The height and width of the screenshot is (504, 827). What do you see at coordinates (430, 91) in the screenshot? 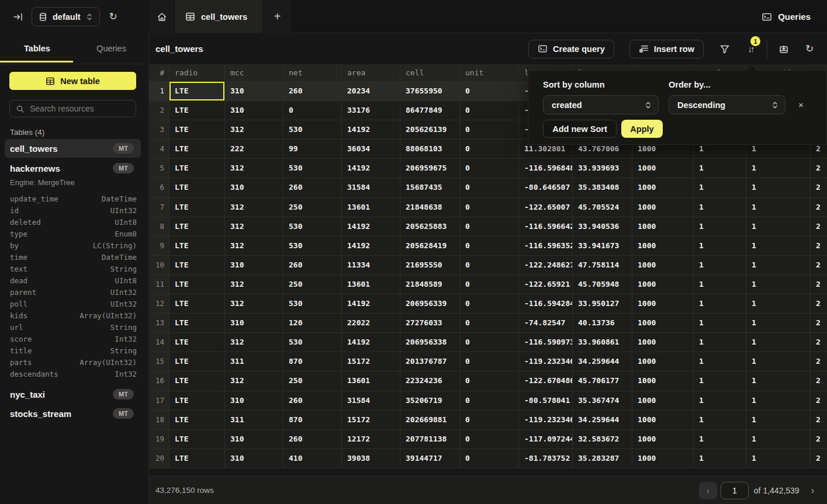
I see `cell-cell: 37655950` at bounding box center [430, 91].